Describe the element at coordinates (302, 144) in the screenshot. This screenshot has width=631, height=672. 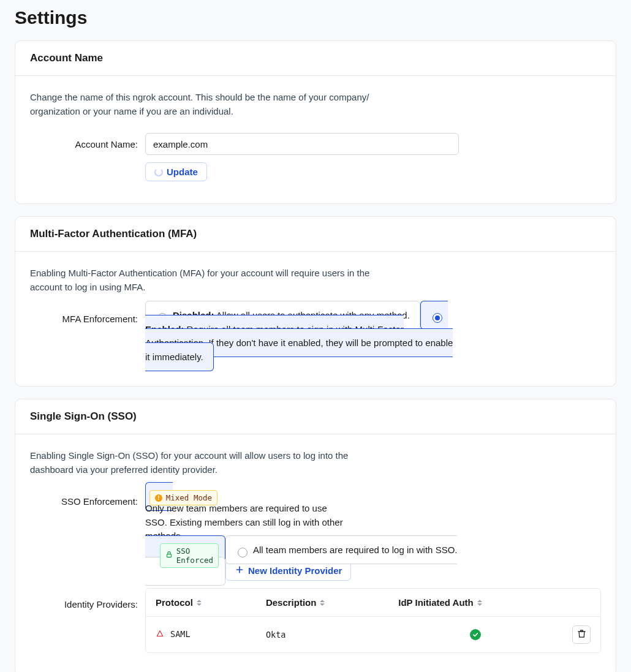
I see `account-name-input` at that location.